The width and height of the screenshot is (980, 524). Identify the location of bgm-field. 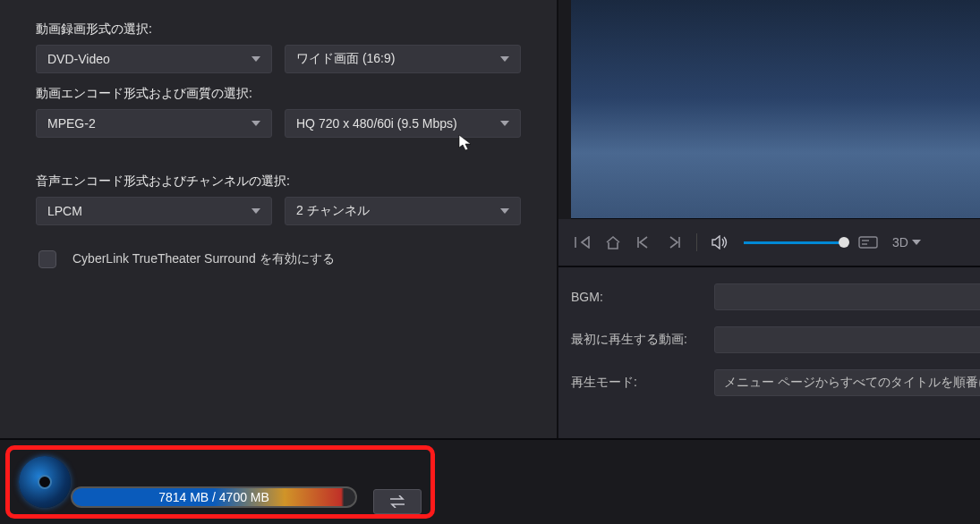
(847, 297).